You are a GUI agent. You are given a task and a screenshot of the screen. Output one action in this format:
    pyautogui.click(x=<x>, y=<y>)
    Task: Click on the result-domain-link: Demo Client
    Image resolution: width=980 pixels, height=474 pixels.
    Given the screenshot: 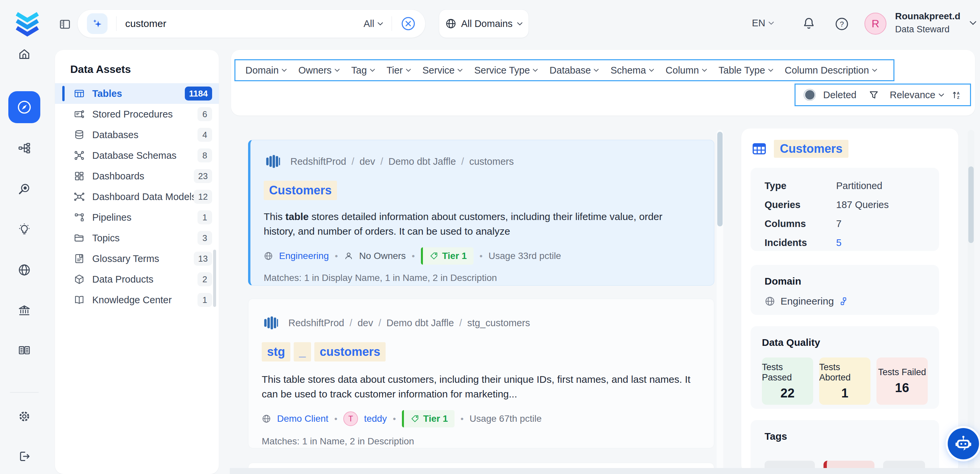 What is the action you would take?
    pyautogui.click(x=303, y=419)
    